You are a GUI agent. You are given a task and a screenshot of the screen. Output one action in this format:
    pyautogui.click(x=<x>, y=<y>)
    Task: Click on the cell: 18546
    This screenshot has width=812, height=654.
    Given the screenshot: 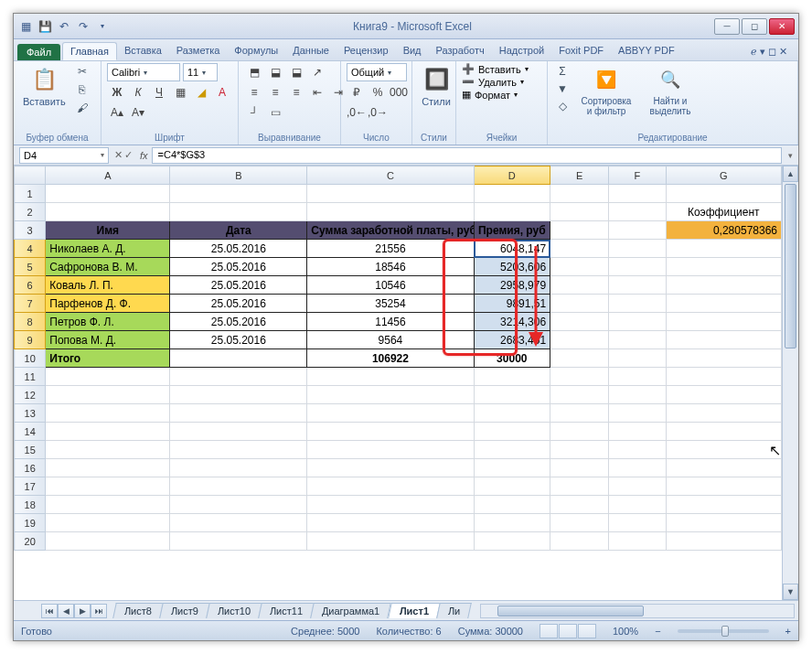 What is the action you would take?
    pyautogui.click(x=390, y=267)
    